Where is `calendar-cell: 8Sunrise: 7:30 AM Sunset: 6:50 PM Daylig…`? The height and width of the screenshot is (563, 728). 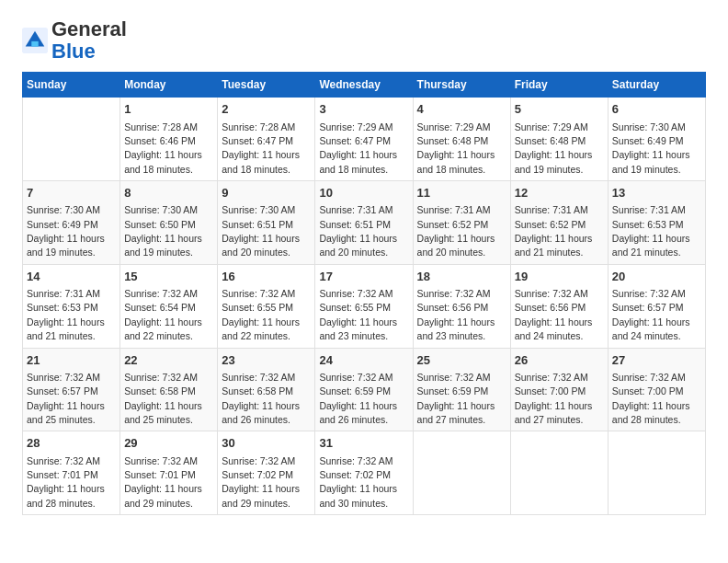
calendar-cell: 8Sunrise: 7:30 AM Sunset: 6:50 PM Daylig… is located at coordinates (169, 223).